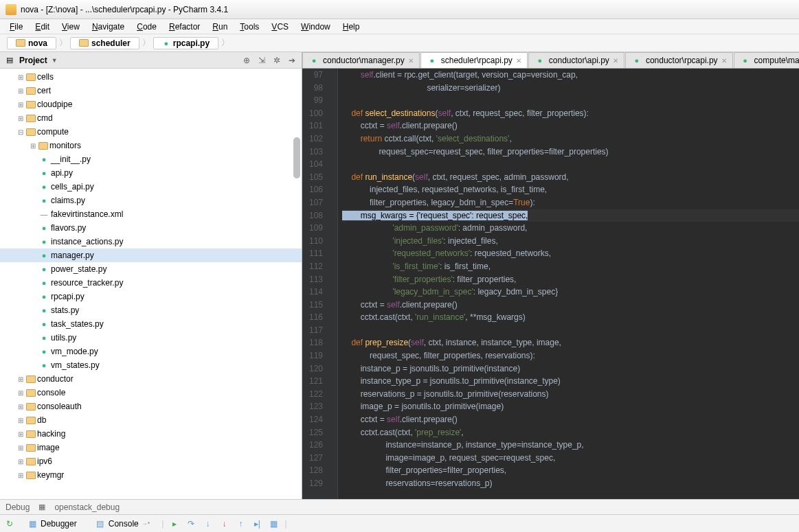  Describe the element at coordinates (151, 475) in the screenshot. I see `tree-node: ⊞keymgr` at that location.